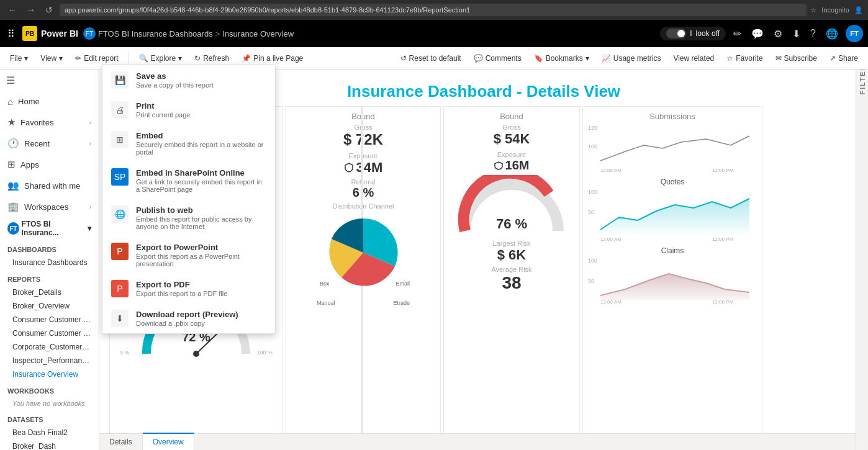 This screenshot has height=450, width=868. What do you see at coordinates (512, 251) in the screenshot?
I see `largest-risk-section: Largest Risk $ 6K` at bounding box center [512, 251].